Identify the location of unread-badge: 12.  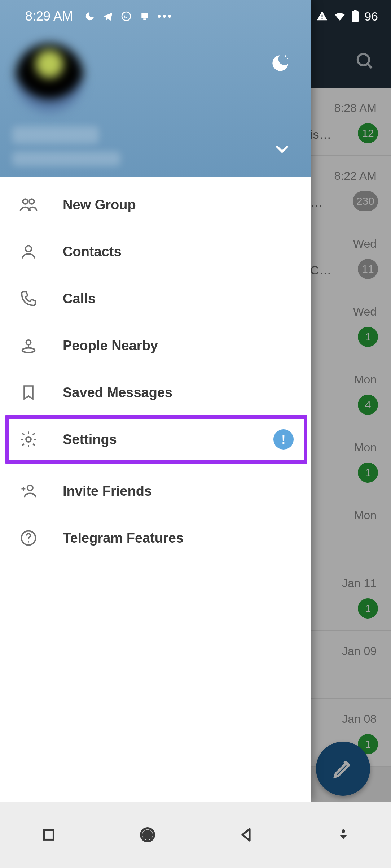
(368, 133).